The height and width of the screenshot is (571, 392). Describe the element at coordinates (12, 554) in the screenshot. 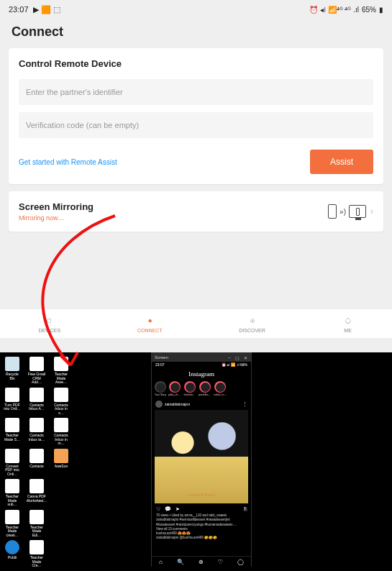

I see `desktop-icon: Publii` at that location.